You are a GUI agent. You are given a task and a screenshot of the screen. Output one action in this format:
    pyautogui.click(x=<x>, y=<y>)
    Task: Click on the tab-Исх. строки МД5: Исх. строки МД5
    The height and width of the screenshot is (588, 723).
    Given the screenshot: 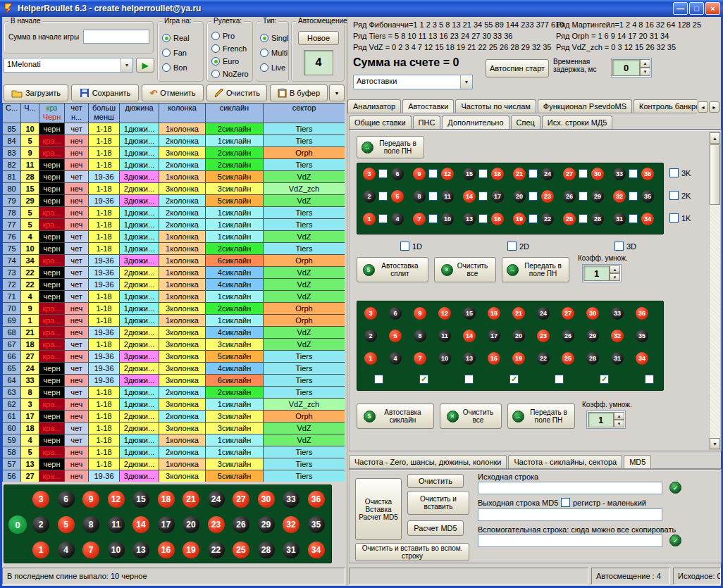 What is the action you would take?
    pyautogui.click(x=578, y=123)
    